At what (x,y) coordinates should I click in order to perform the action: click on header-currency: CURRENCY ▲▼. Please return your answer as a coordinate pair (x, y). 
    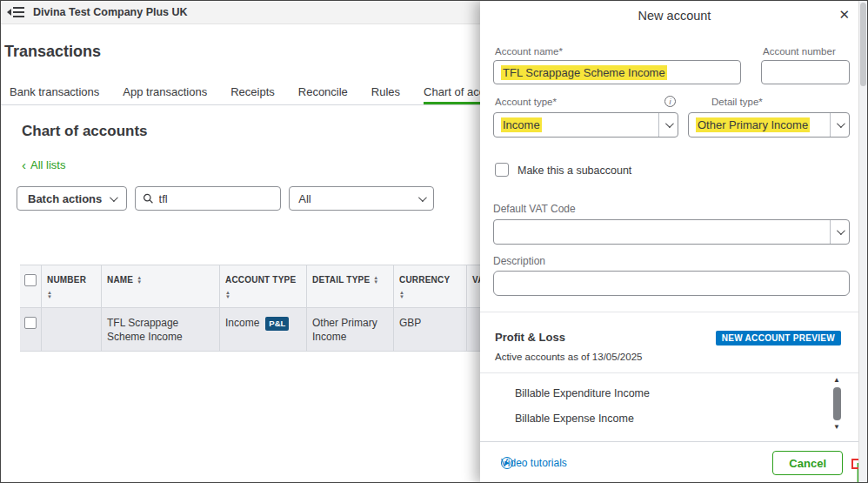
    Looking at the image, I should click on (430, 286).